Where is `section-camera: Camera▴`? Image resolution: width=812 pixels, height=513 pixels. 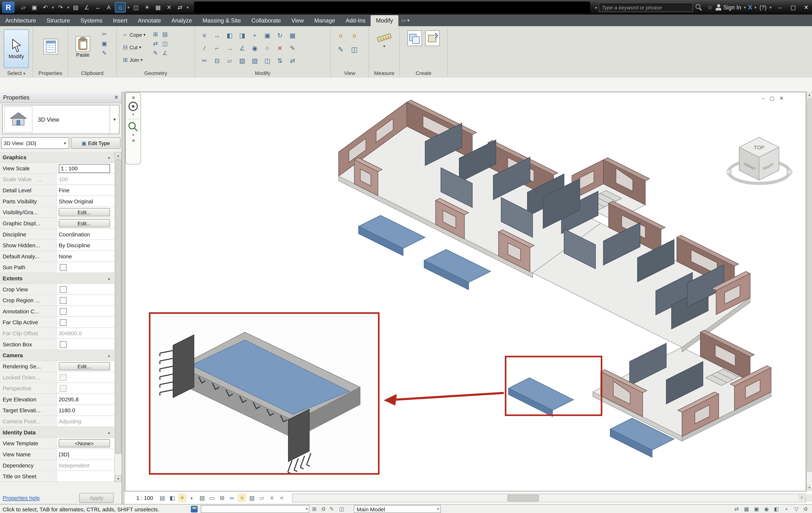
section-camera: Camera▴ is located at coordinates (57, 356).